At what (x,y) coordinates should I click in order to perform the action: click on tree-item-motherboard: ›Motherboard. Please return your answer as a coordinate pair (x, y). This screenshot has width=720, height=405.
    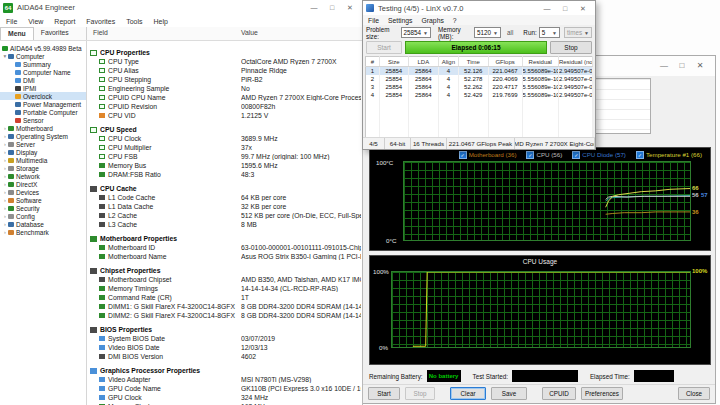
    Looking at the image, I should click on (43, 128).